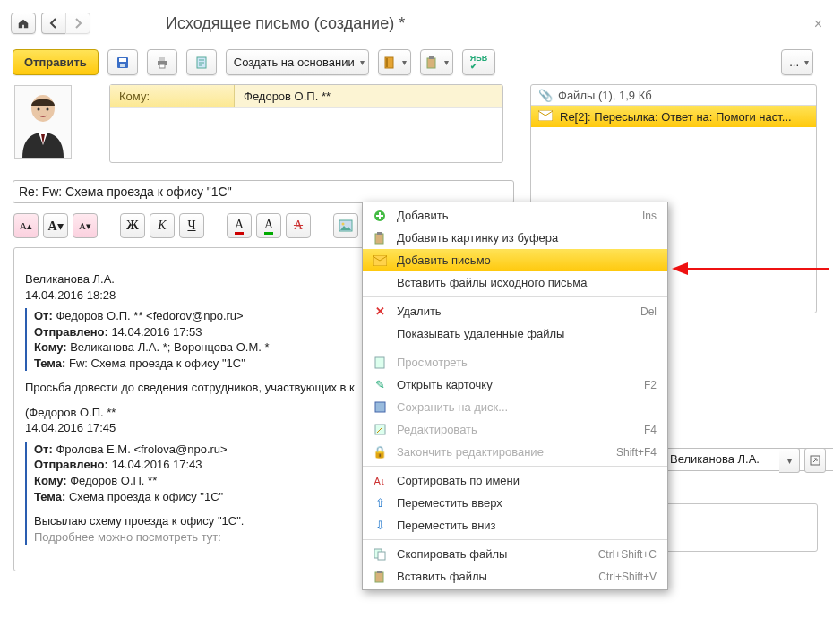  What do you see at coordinates (54, 23) in the screenshot?
I see `nav-back-button` at bounding box center [54, 23].